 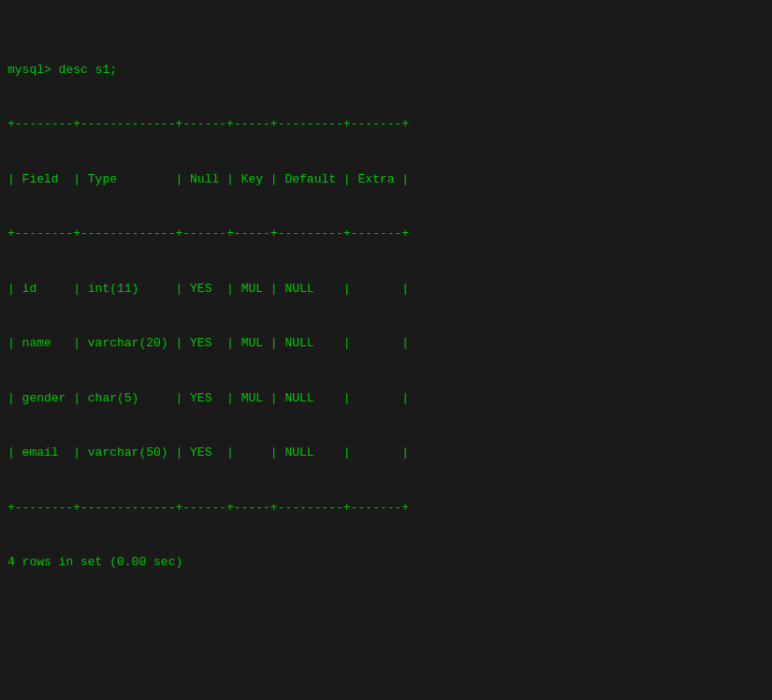 What do you see at coordinates (386, 289) in the screenshot?
I see `line-id: | id | int(11) | YES | MUL | NULL | |` at bounding box center [386, 289].